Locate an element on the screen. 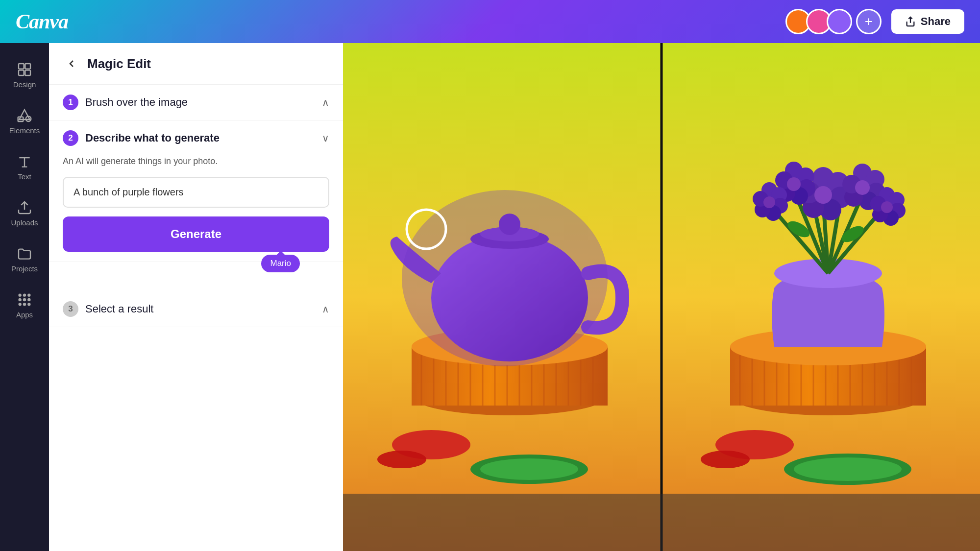  generate-button: Generate is located at coordinates (196, 234).